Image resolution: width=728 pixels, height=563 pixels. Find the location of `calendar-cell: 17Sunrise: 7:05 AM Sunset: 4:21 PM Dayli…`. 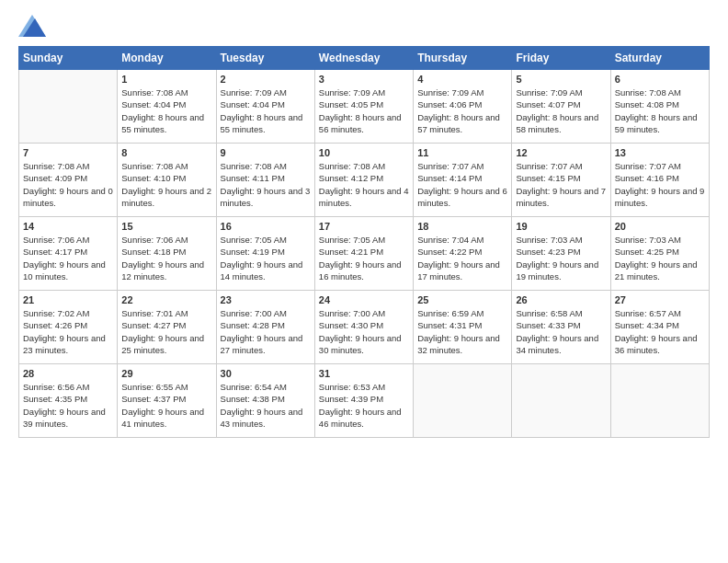

calendar-cell: 17Sunrise: 7:05 AM Sunset: 4:21 PM Dayli… is located at coordinates (364, 254).